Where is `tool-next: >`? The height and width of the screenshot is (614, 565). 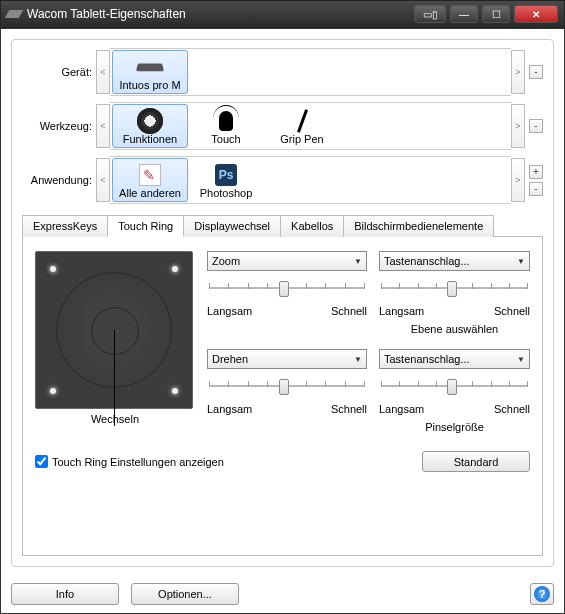 tool-next: > is located at coordinates (518, 126).